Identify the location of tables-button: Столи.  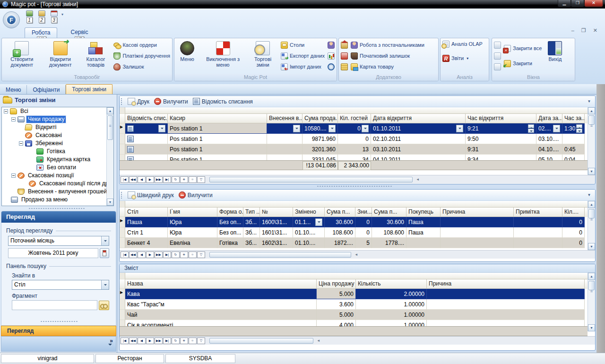
(302, 45).